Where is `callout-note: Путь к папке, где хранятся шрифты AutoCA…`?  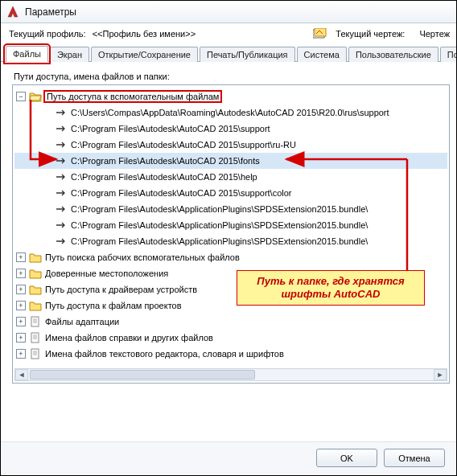 callout-note: Путь к папке, где хранятся шрифты AutoCA… is located at coordinates (331, 288).